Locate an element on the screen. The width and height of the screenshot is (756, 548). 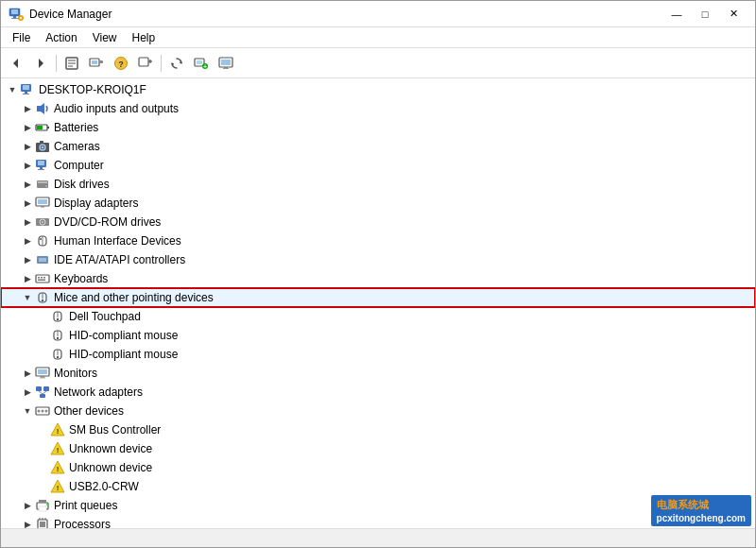
expand-computer: ▶ is located at coordinates (27, 165).